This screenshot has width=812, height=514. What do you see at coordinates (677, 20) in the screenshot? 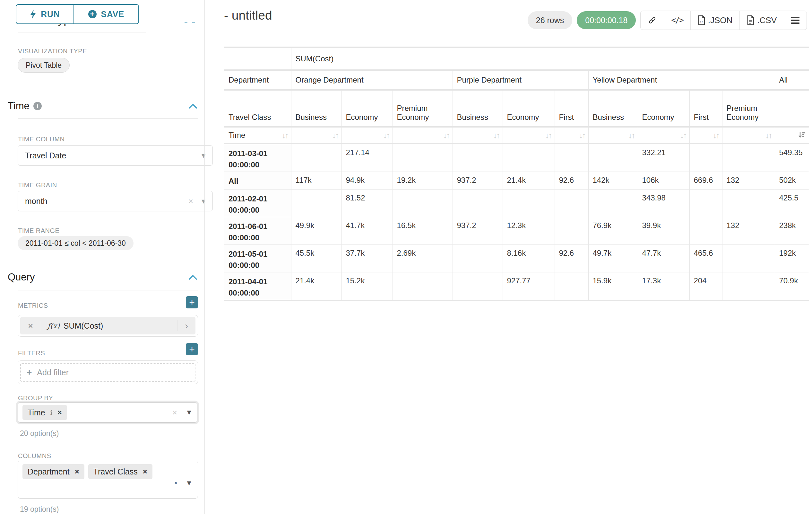
I see `embed-code-button: </>` at bounding box center [677, 20].